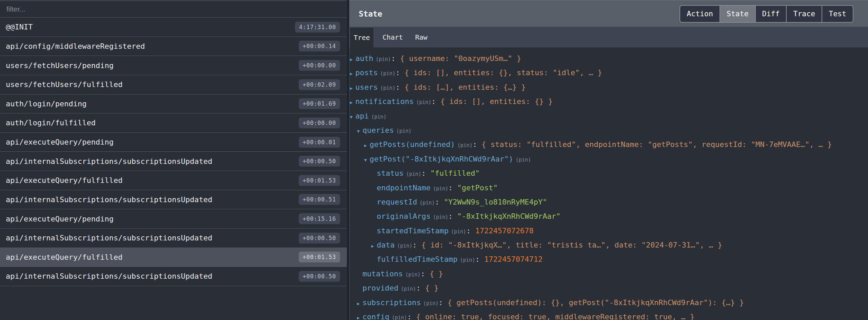 The width and height of the screenshot is (868, 320). Describe the element at coordinates (417, 259) in the screenshot. I see `tree-key: fulfilledTimeStamp` at that location.